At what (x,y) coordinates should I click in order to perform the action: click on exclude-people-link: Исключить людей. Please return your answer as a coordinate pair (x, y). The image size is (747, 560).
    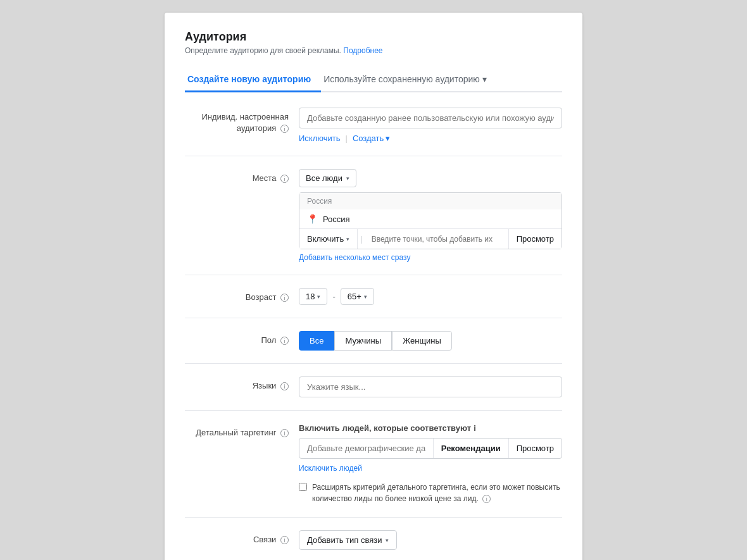
    Looking at the image, I should click on (330, 468).